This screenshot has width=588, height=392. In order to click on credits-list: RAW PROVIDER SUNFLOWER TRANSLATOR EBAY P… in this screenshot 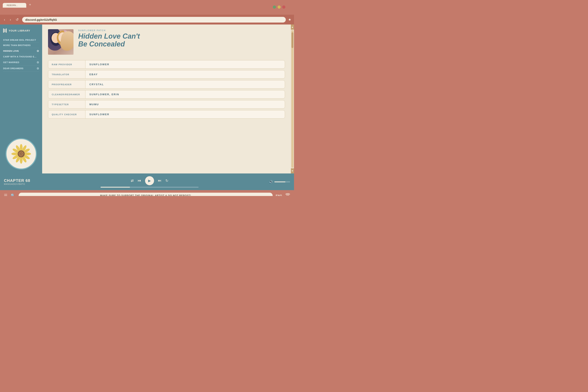, I will do `click(166, 90)`.